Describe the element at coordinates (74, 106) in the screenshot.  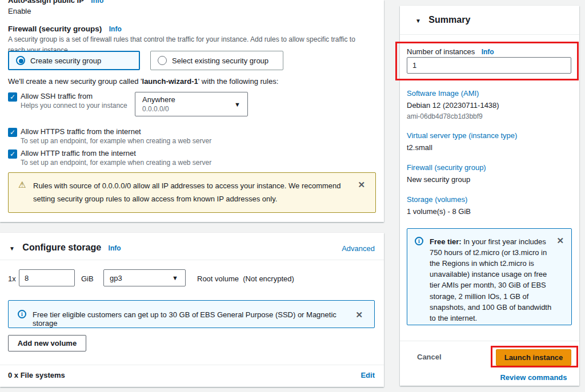
I see `rule-helper: Helps you connect to your instance` at that location.